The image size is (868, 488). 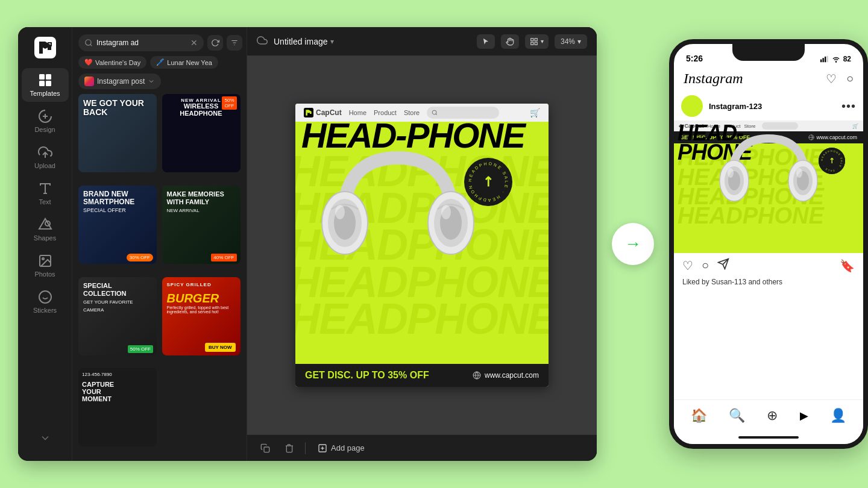 I want to click on instagram-filter-btn: Instagram post, so click(x=119, y=81).